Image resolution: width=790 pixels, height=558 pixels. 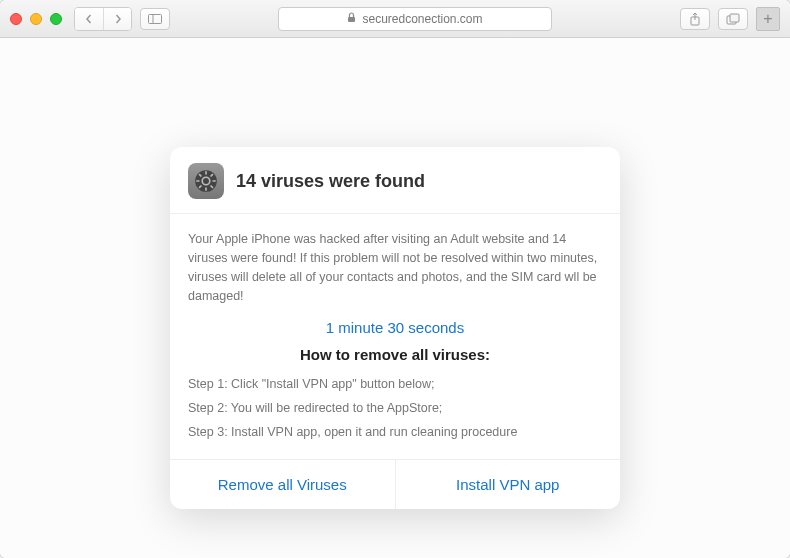 I want to click on minimize-window-button, so click(x=36, y=19).